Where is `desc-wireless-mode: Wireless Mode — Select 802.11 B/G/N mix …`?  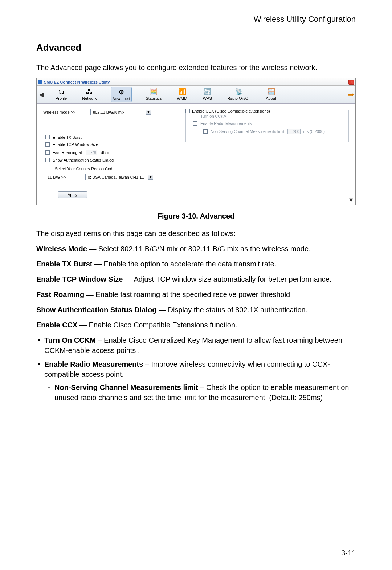 desc-wireless-mode: Wireless Mode — Select 802.11 B/G/N mix … is located at coordinates (196, 249).